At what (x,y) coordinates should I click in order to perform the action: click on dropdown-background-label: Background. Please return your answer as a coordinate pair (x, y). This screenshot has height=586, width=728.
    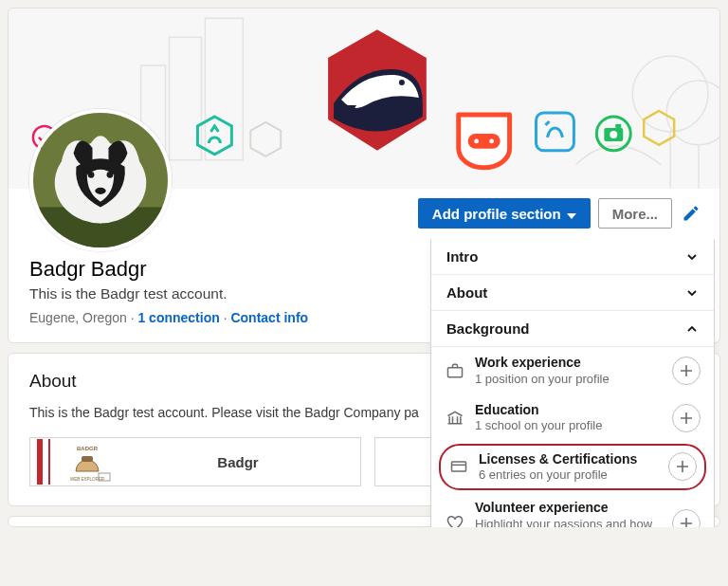
    Looking at the image, I should click on (488, 328).